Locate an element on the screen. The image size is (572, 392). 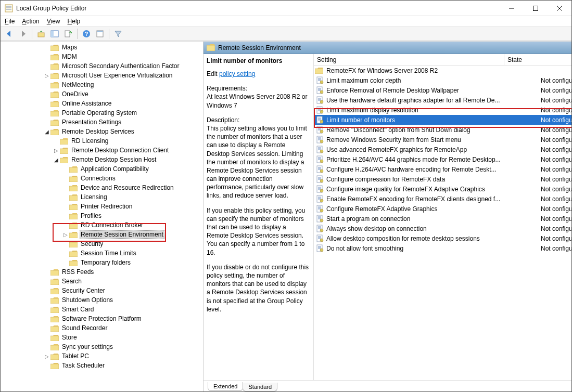
tree-item: Task Scheduler is located at coordinates (103, 365).